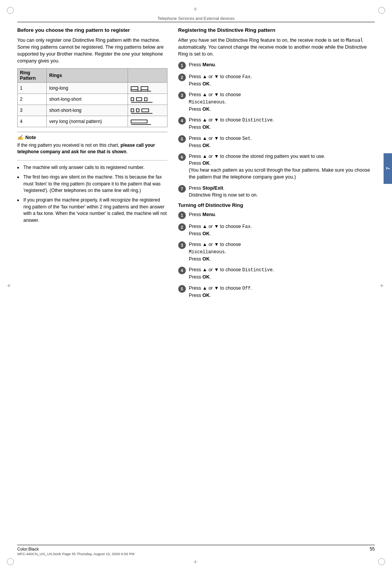  Describe the element at coordinates (196, 10) in the screenshot. I see `crosshair-top` at that location.